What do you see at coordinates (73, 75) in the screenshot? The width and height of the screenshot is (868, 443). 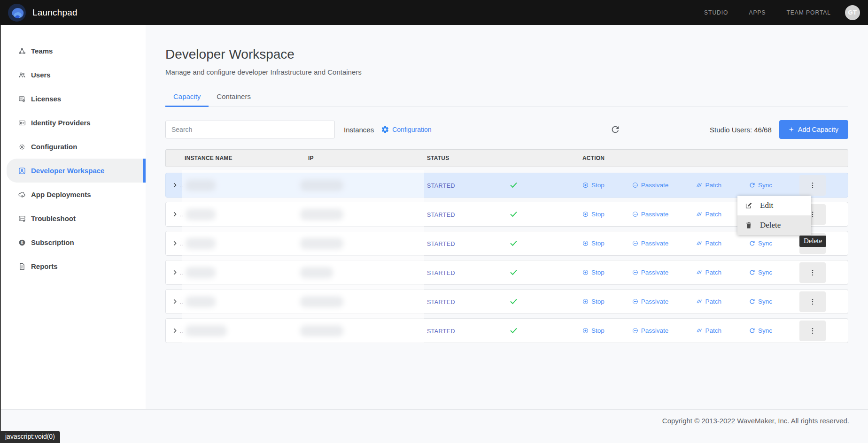 I see `sidebar-item-users: Users` at bounding box center [73, 75].